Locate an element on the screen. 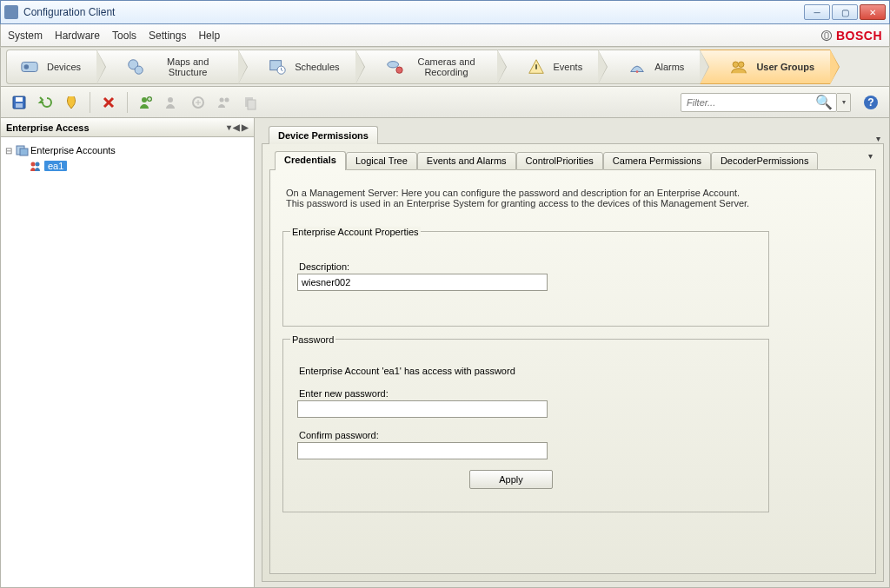  left-panel-header: Enterprise Access ▾ ◀ ▶ is located at coordinates (127, 128).